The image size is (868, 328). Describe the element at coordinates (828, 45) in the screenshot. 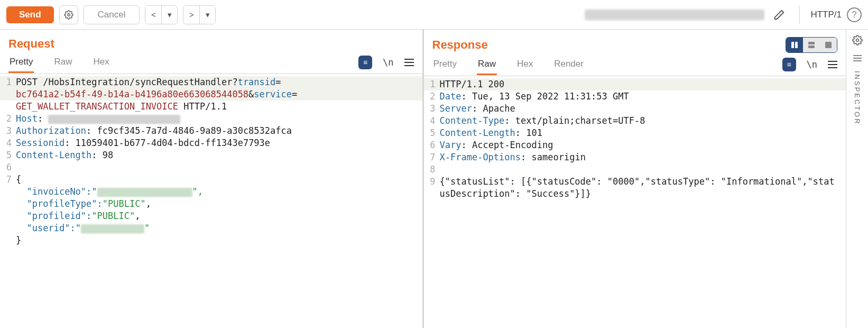

I see `layout-single-button` at that location.